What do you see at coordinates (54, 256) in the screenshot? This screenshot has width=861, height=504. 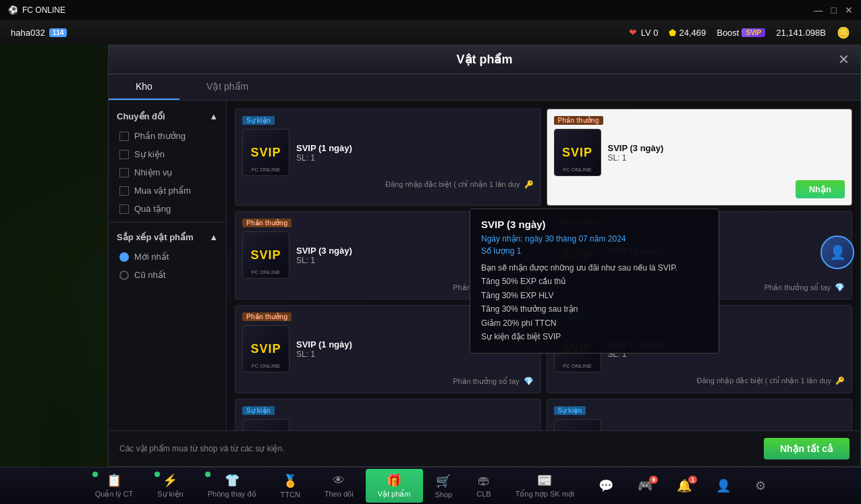 I see `left-panel-bg` at bounding box center [54, 256].